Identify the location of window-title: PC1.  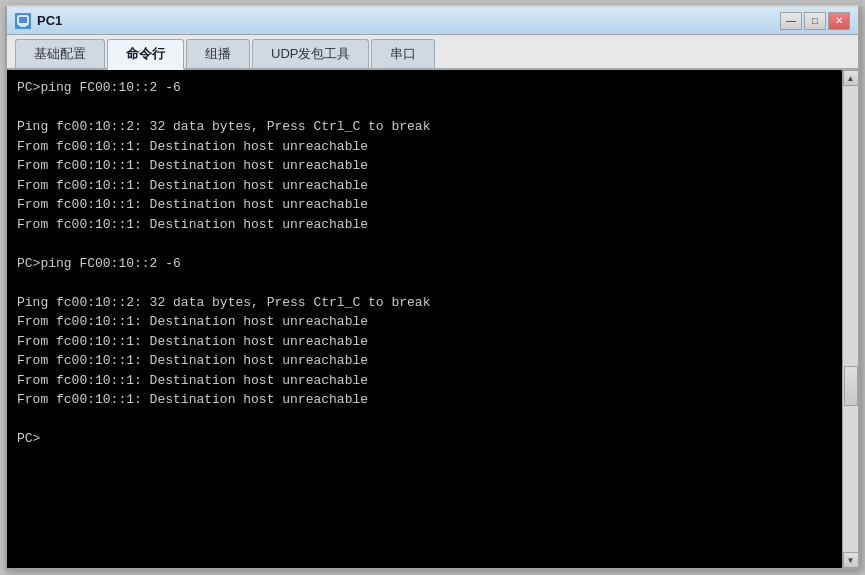
(408, 20).